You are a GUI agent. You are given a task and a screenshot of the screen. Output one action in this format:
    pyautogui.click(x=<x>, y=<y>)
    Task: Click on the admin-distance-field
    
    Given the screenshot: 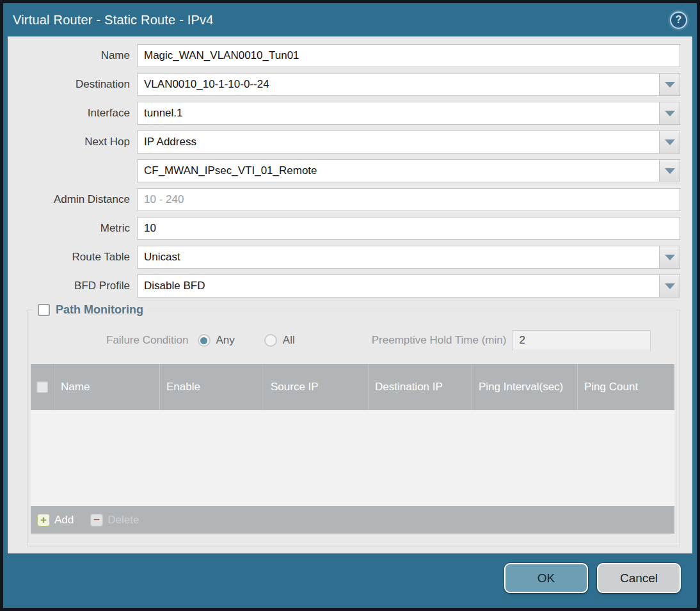 What is the action you would take?
    pyautogui.click(x=408, y=200)
    